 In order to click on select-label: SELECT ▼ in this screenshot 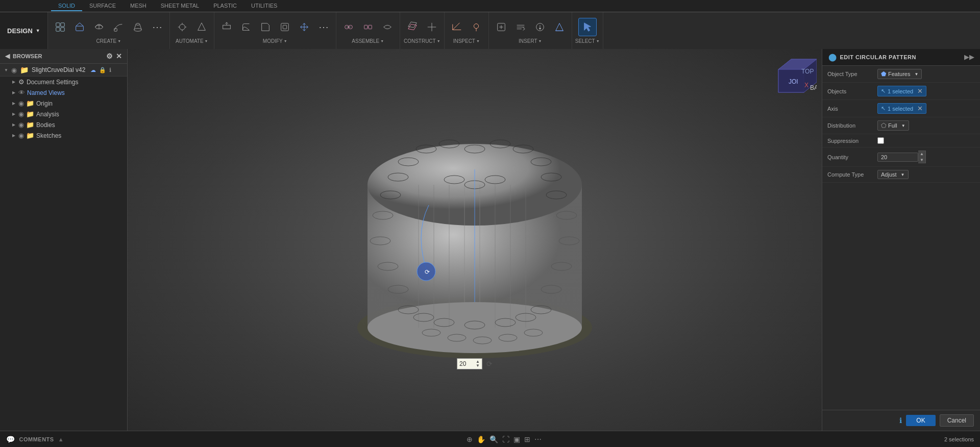, I will do `click(587, 41)`.